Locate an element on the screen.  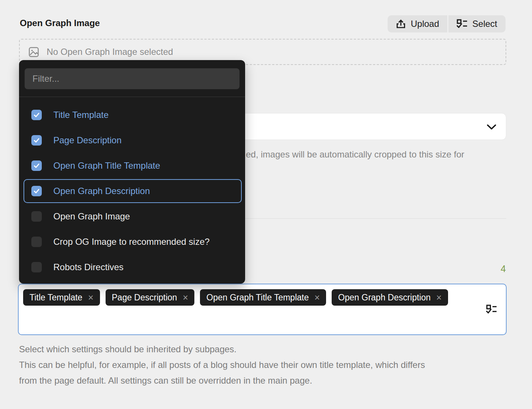
tag-chip-og-description: Open Graph Description × is located at coordinates (390, 297).